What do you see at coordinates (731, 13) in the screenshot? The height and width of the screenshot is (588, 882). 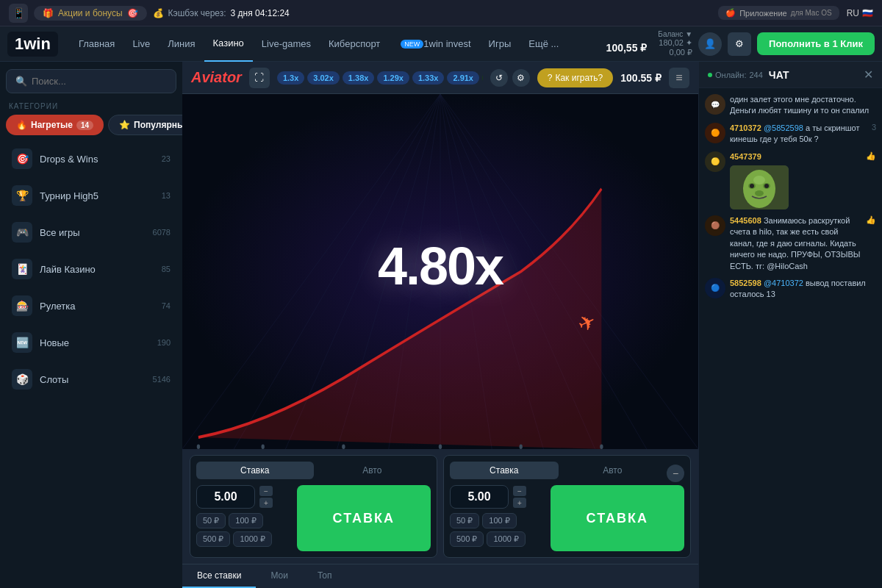 I see `app-os-icon: 🍎` at bounding box center [731, 13].